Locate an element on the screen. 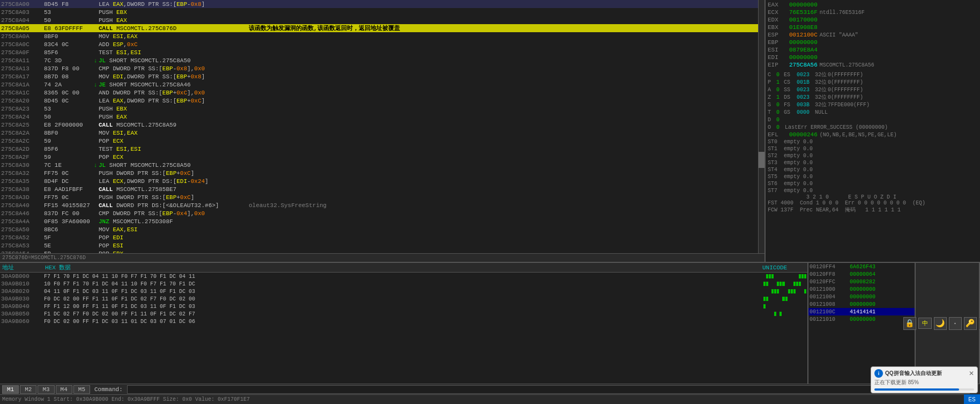  stack-row: 00120FF46A626F43 is located at coordinates (862, 267).